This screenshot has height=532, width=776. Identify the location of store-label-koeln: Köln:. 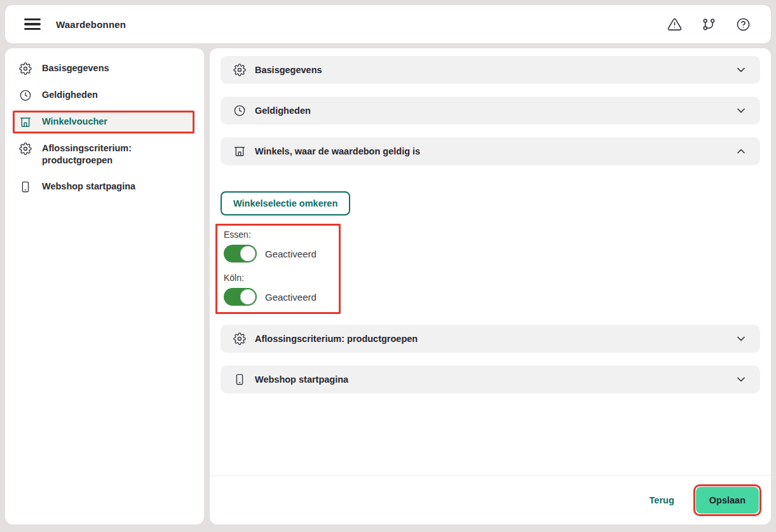
(278, 278).